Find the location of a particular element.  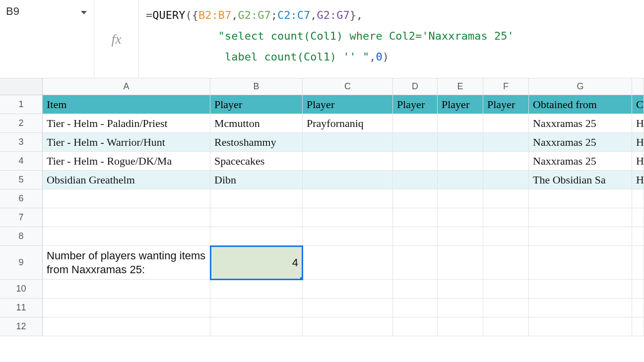

cell-D9 is located at coordinates (415, 263).